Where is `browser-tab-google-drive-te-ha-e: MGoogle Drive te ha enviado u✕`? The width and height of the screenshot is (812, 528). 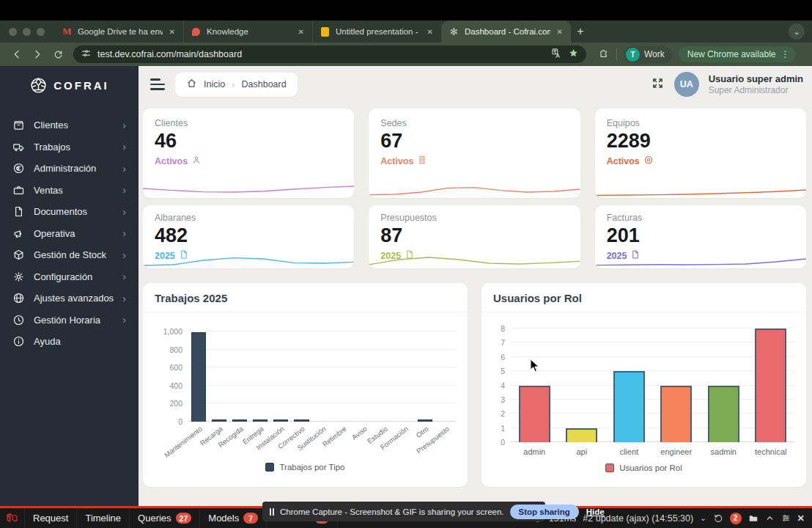 browser-tab-google-drive-te-ha-e: MGoogle Drive te ha enviado u✕ is located at coordinates (119, 32).